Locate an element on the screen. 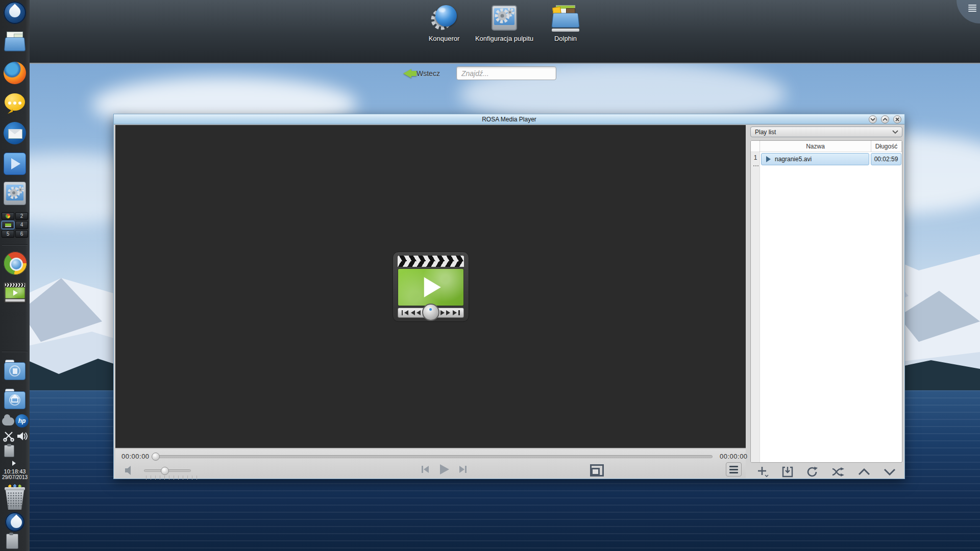 The image size is (980, 551). maximize-button is located at coordinates (885, 119).